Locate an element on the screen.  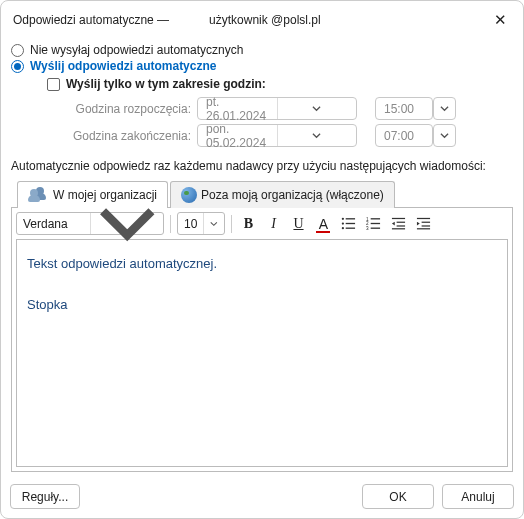
start-time-value: 15:00 is located at coordinates (404, 109).